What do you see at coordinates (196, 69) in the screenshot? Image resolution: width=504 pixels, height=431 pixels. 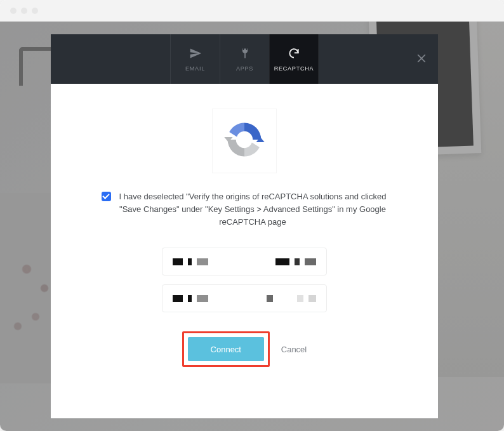 I see `tab-email-label: EMAIL` at bounding box center [196, 69].